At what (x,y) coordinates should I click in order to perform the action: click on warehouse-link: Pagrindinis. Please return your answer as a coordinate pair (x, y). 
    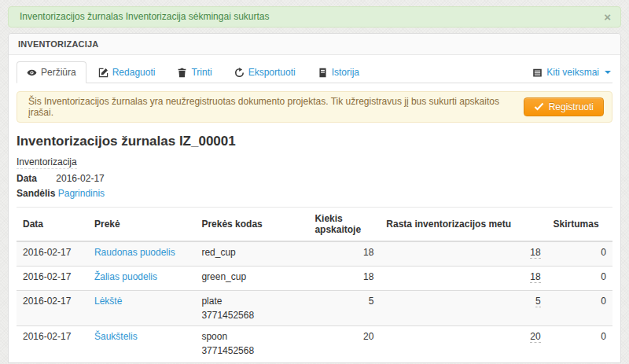
    Looking at the image, I should click on (82, 193).